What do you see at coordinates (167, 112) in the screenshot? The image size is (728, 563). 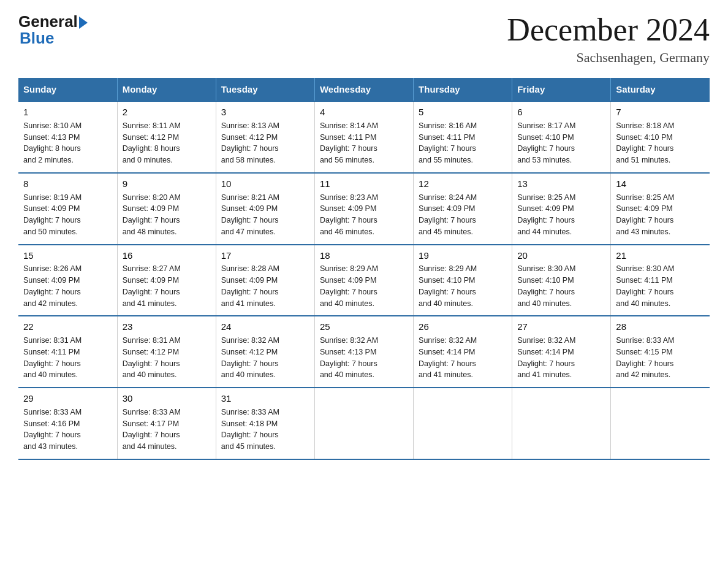 I see `day-number: 2` at bounding box center [167, 112].